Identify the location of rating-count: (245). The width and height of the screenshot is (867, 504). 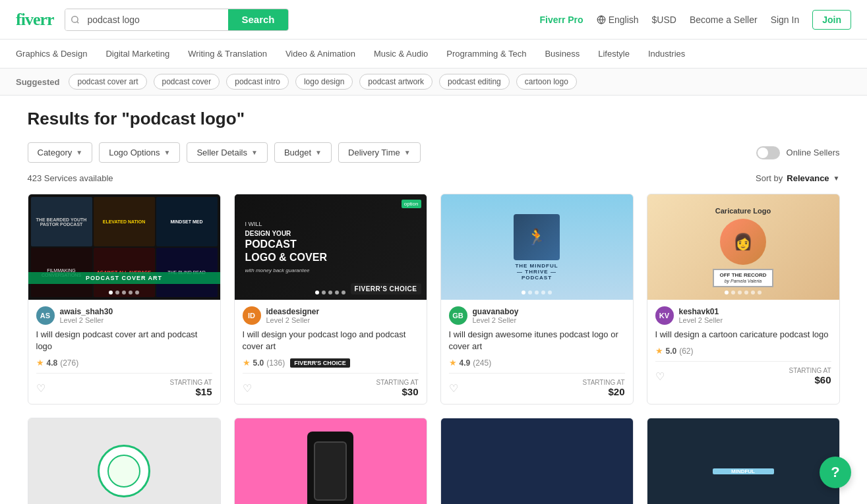
(482, 363).